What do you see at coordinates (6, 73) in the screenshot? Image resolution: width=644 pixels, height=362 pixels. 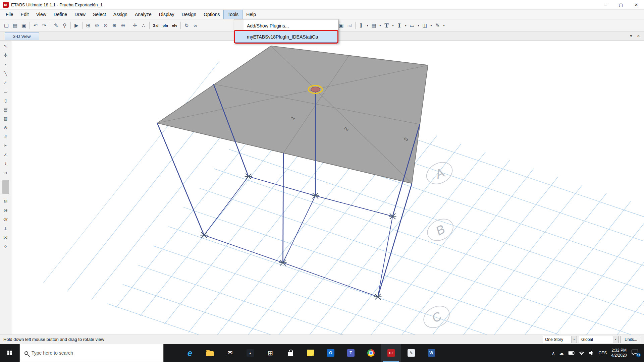 I see `draw-frame-icon: ╲` at bounding box center [6, 73].